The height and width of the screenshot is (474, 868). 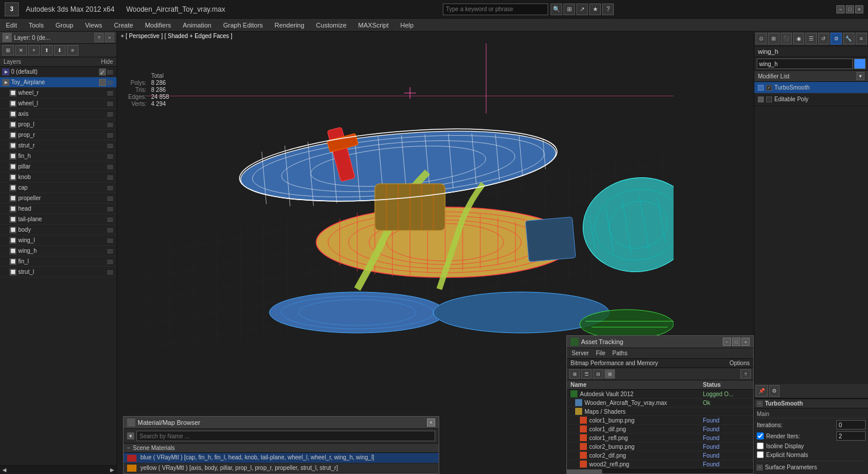 What do you see at coordinates (332, 25) in the screenshot?
I see `menu-customize: Customize` at bounding box center [332, 25].